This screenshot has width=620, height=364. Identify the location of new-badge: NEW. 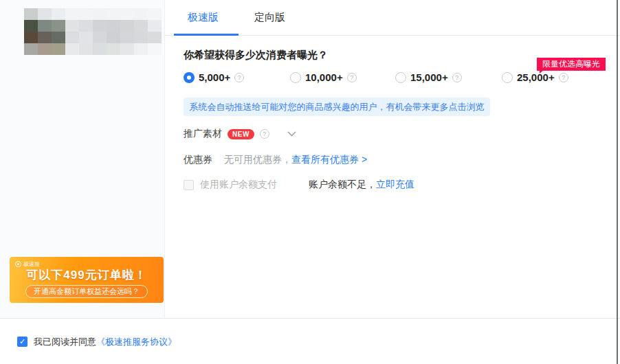
(241, 135).